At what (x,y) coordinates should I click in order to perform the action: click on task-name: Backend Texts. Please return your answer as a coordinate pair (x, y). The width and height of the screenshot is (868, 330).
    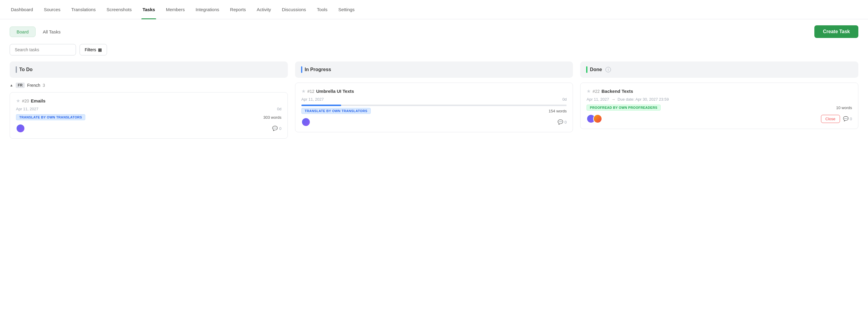
    Looking at the image, I should click on (617, 91).